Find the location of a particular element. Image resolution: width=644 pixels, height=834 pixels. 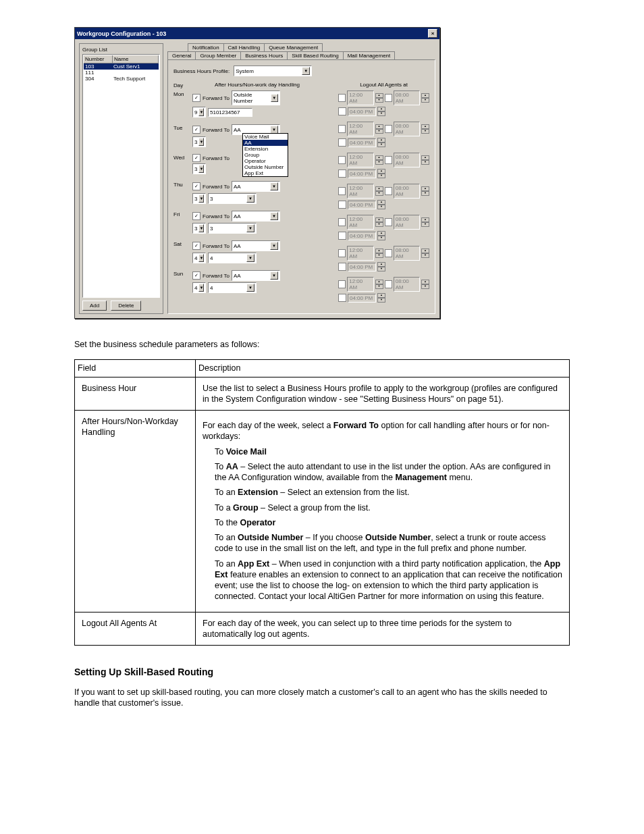

mon-target-select: Outside Number▼ is located at coordinates (256, 98).